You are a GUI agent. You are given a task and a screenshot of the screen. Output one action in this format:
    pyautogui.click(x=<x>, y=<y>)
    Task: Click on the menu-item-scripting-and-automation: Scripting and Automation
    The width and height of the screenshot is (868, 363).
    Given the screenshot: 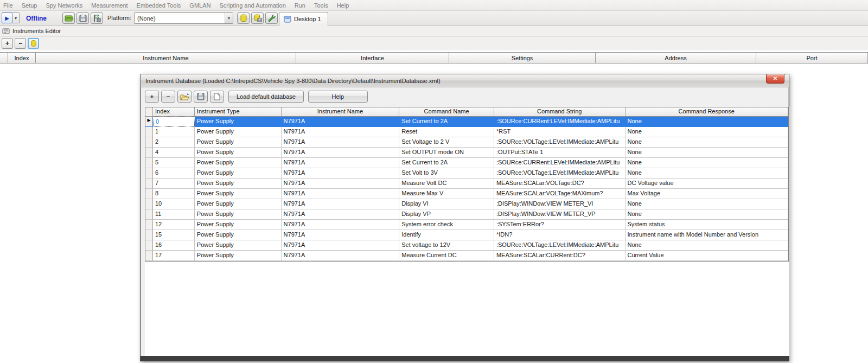 What is the action you would take?
    pyautogui.click(x=252, y=5)
    